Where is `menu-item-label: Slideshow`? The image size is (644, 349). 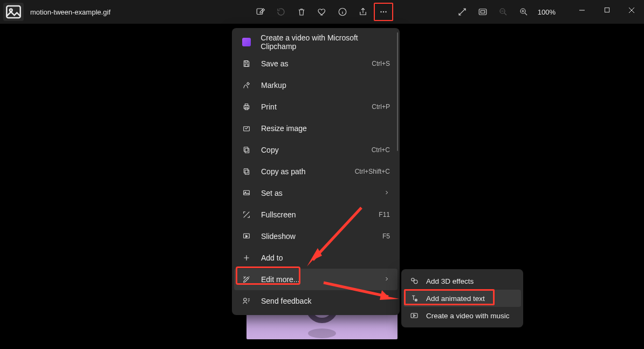 menu-item-label: Slideshow is located at coordinates (278, 236).